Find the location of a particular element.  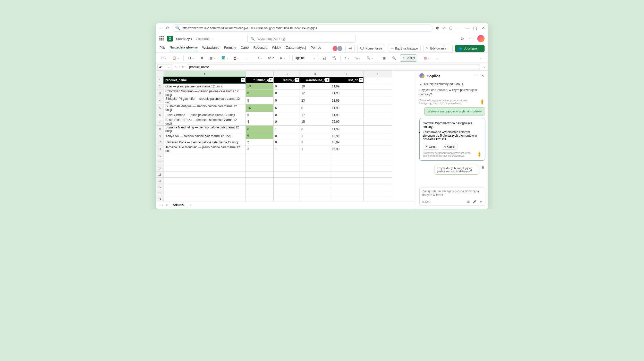

tab-help: Pomoc is located at coordinates (316, 48).